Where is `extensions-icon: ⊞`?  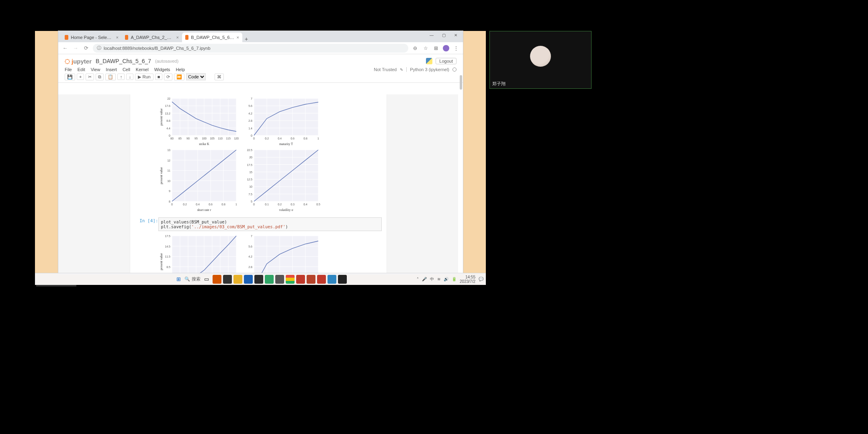
extensions-icon: ⊞ is located at coordinates (436, 48).